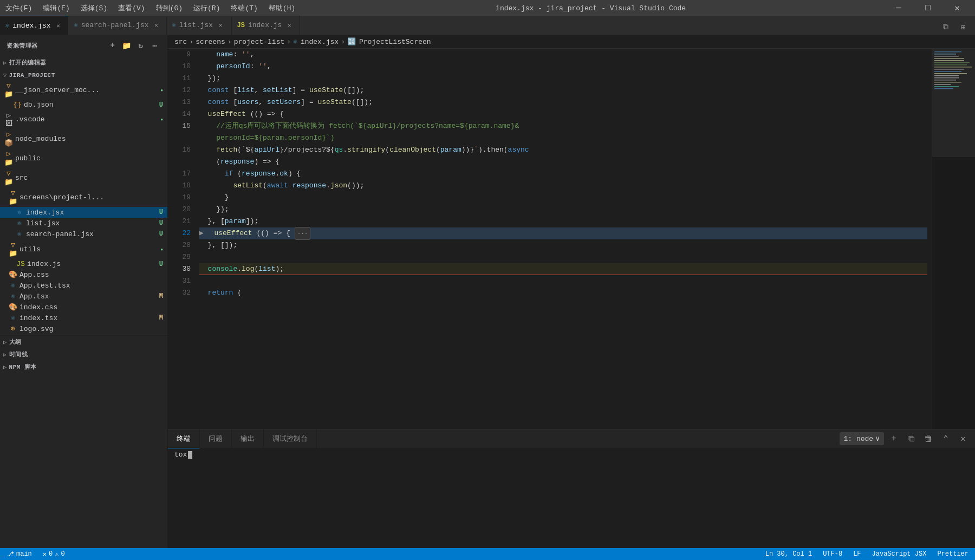 This screenshot has height=560, width=975. I want to click on tsx-icon-2: ⚛, so click(13, 296).